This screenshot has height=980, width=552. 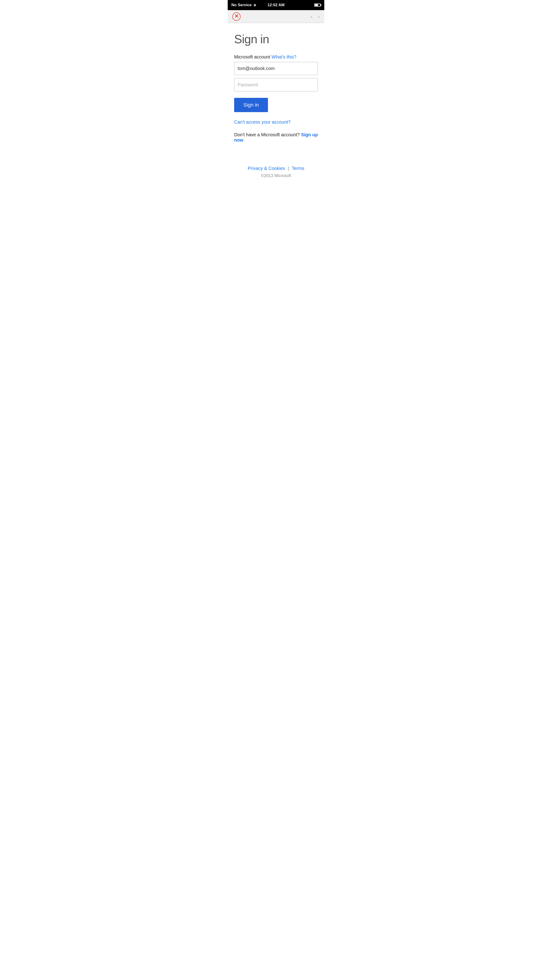 I want to click on close-button: ✕, so click(x=236, y=17).